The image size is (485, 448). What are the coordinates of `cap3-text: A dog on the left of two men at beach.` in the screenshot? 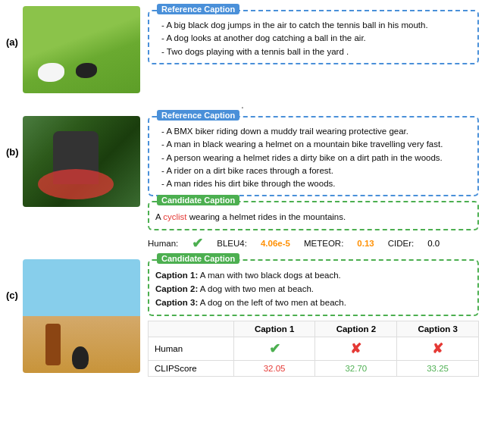 It's located at (273, 302).